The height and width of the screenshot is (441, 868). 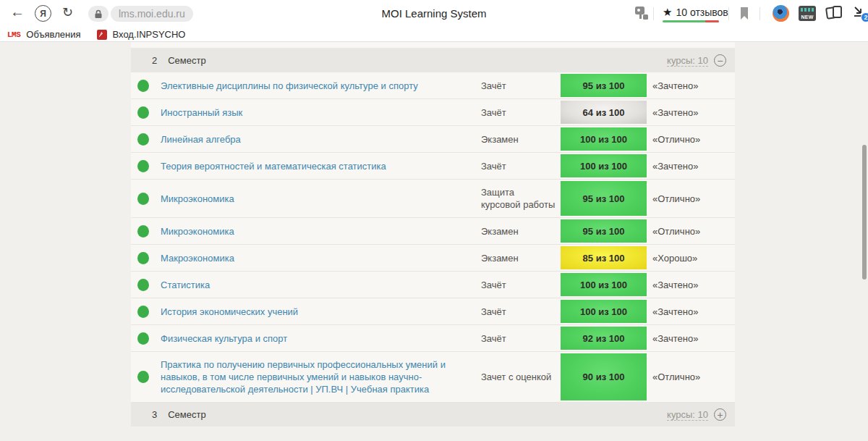 What do you see at coordinates (14, 35) in the screenshot?
I see `lms-favicon: LMS` at bounding box center [14, 35].